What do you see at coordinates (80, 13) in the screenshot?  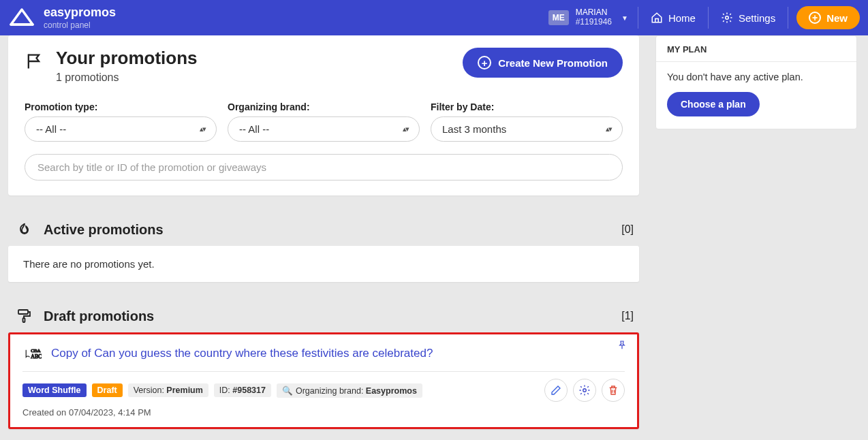 I see `brand-name: easypromos` at bounding box center [80, 13].